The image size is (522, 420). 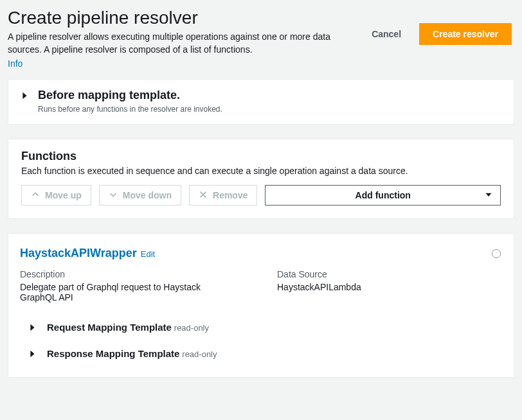 I want to click on request-mapping-title: Request Mapping Template, so click(x=109, y=328).